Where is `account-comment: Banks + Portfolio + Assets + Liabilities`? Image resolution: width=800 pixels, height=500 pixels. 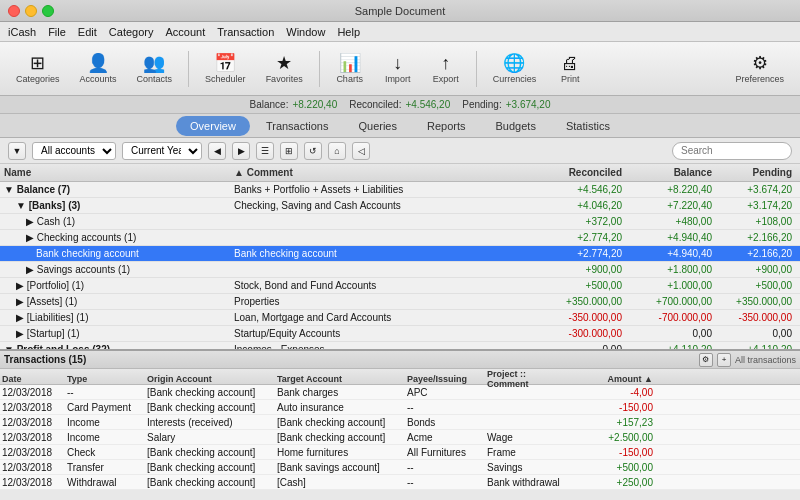
account-comment: Banks + Portfolio + Assets + Liabilities is located at coordinates (385, 190).